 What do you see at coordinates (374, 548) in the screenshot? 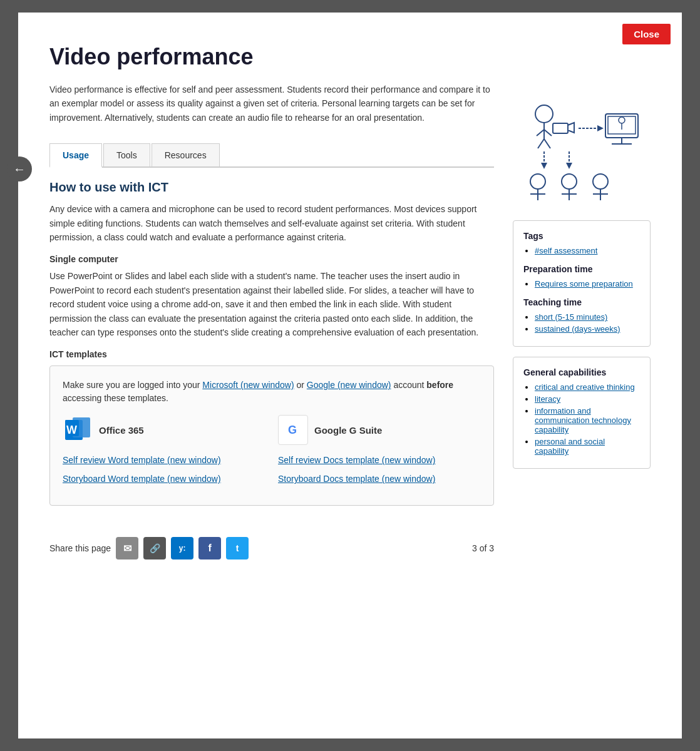
I see `page-counter: 3 of 3` at bounding box center [374, 548].